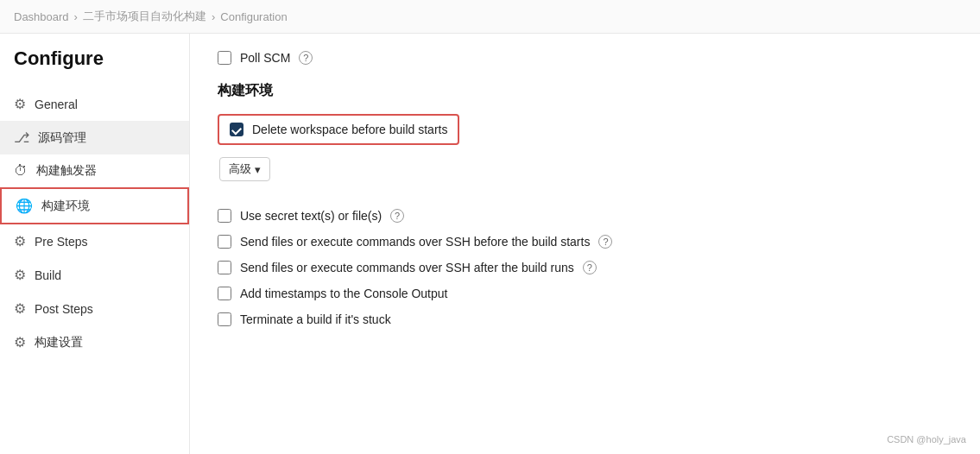 The width and height of the screenshot is (980, 454). I want to click on breadcrumb-sep1: ›, so click(76, 17).